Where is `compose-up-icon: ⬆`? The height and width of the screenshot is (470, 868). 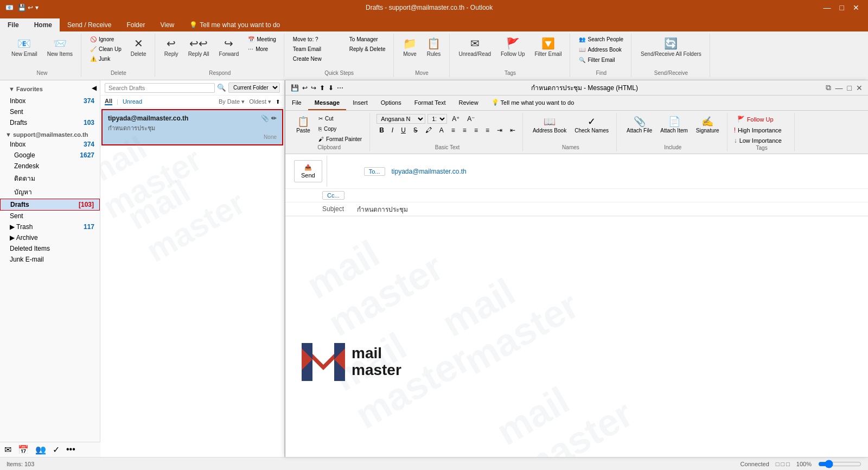
compose-up-icon: ⬆ is located at coordinates (322, 88).